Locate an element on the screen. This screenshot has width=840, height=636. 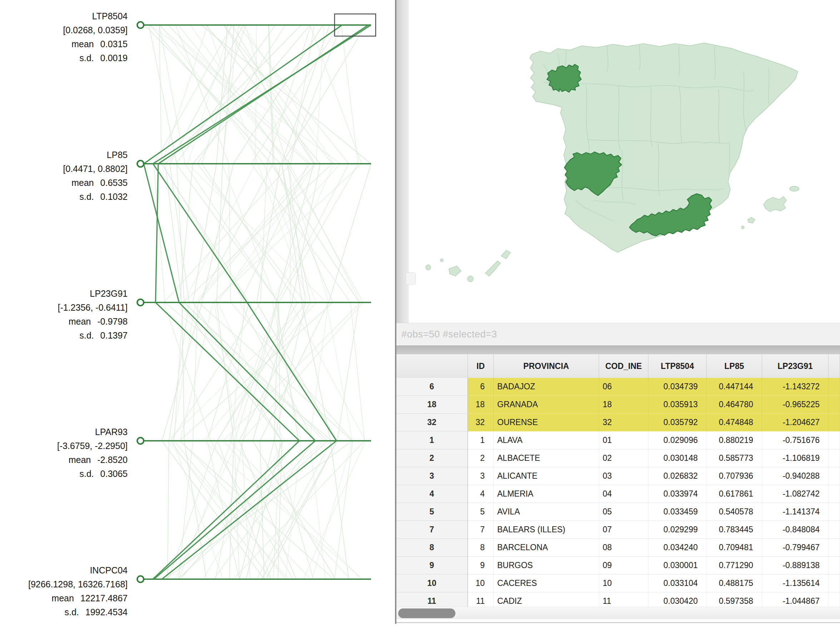
table-cell: 08 is located at coordinates (624, 548).